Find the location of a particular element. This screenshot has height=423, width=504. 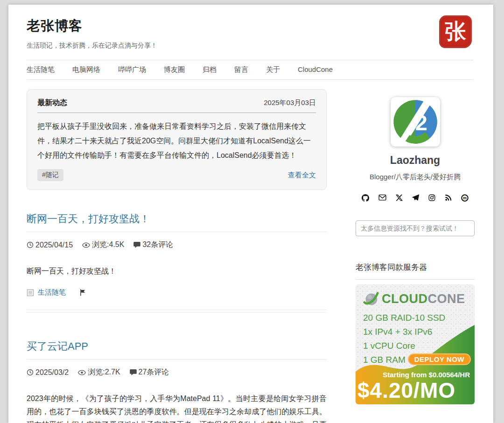

post-item: 买了云记APP 2025/03/2 浏览:2.7K 27条评论 is located at coordinates (176, 381).